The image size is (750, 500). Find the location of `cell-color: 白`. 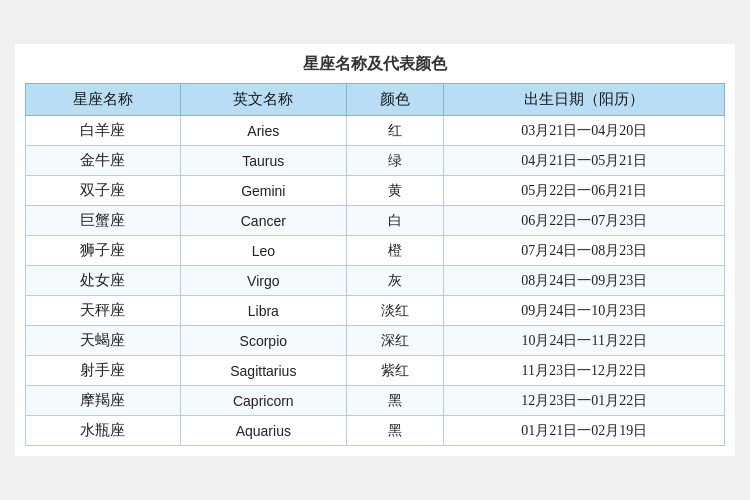

cell-color: 白 is located at coordinates (396, 221).